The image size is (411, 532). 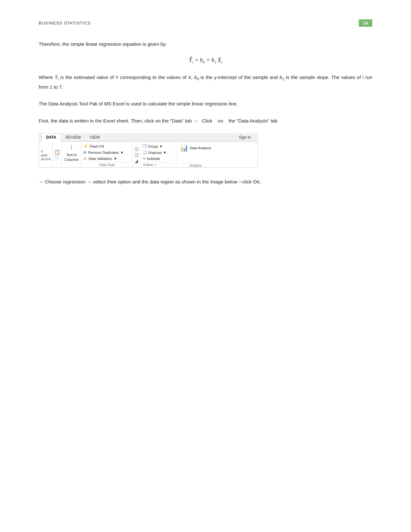 What do you see at coordinates (137, 155) in the screenshot?
I see `small-icon-2: ◫` at bounding box center [137, 155].